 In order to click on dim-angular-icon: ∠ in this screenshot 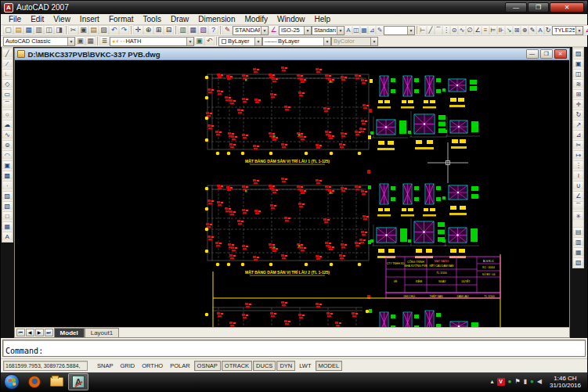, I will do `click(478, 30)`.